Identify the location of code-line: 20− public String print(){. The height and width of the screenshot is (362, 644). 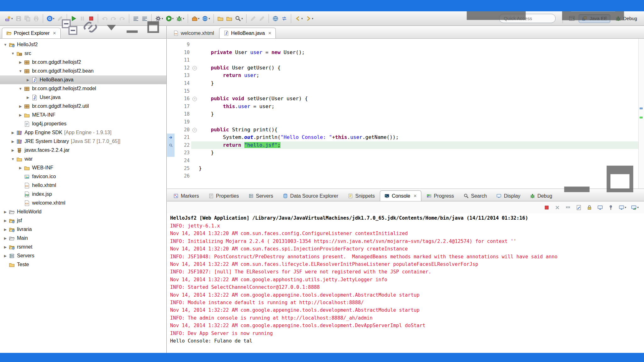
(406, 130).